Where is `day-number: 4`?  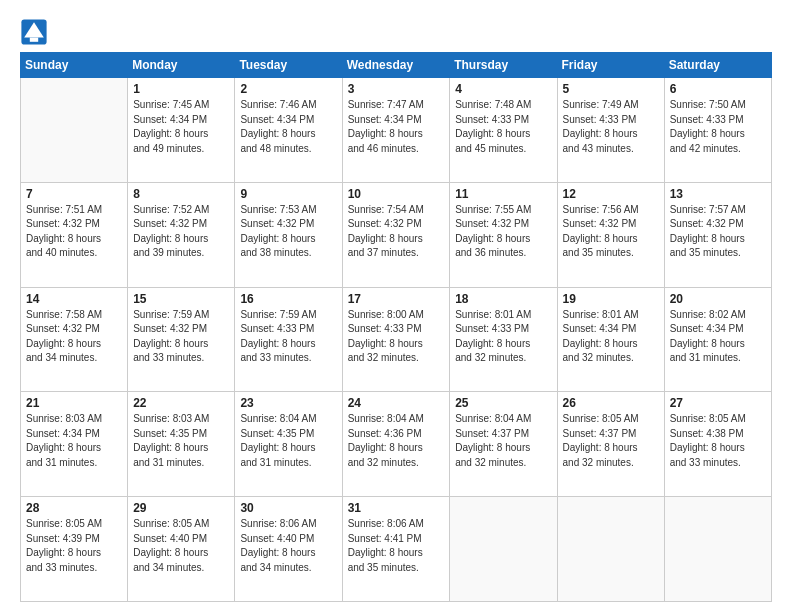
day-number: 4 is located at coordinates (503, 89).